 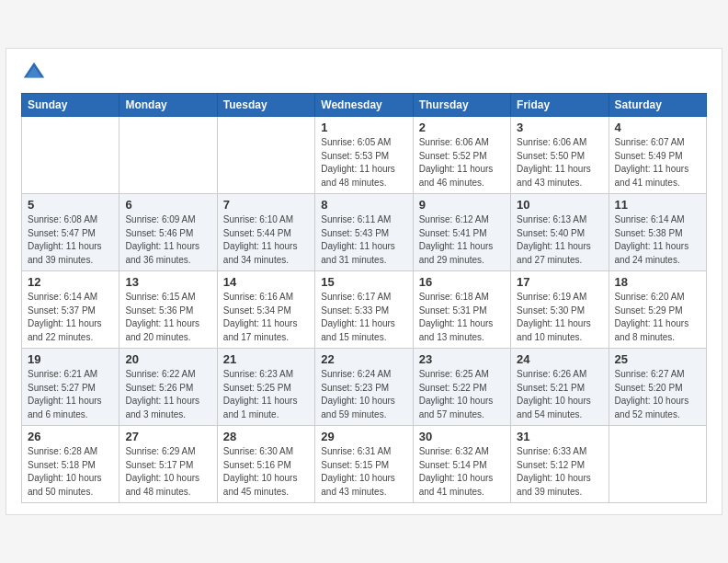 I want to click on day-number: 24, so click(x=559, y=359).